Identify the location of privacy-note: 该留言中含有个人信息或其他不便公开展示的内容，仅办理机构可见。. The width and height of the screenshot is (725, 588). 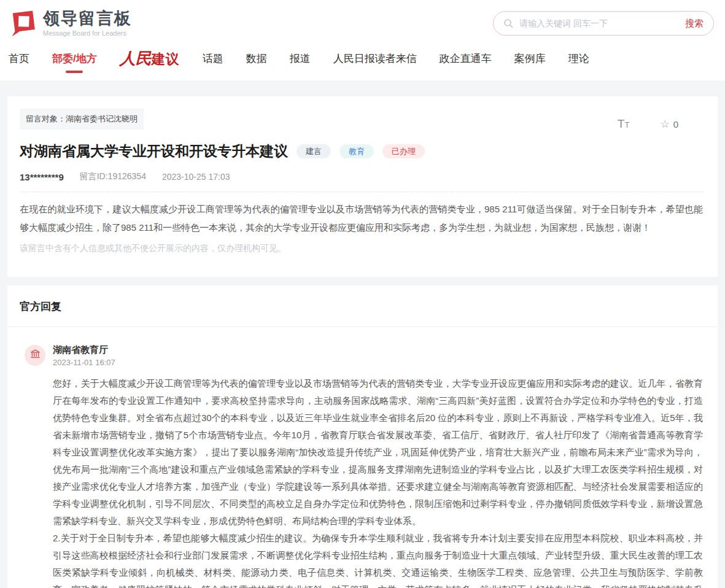
(361, 248).